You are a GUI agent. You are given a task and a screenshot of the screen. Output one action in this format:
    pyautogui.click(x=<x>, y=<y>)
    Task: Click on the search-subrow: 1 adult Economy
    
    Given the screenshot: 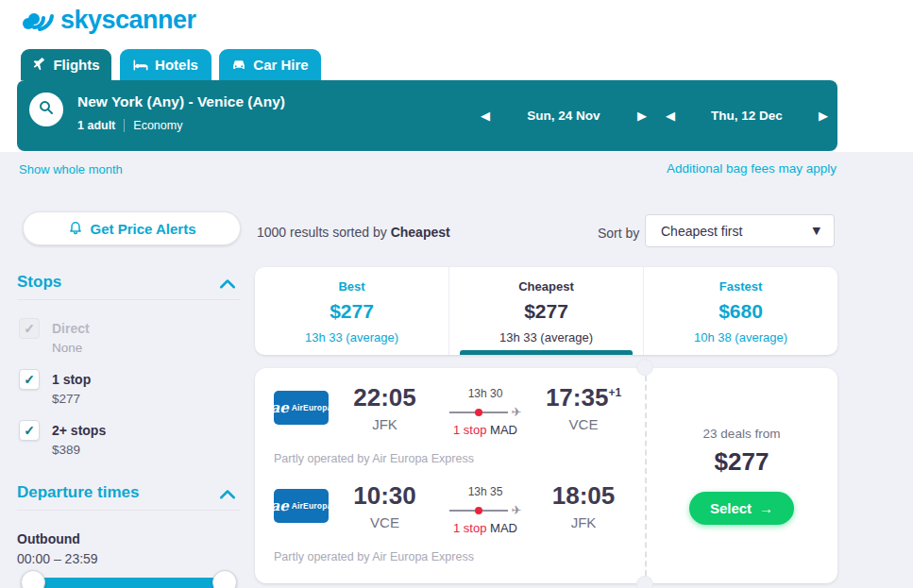 What is the action you would take?
    pyautogui.click(x=130, y=126)
    